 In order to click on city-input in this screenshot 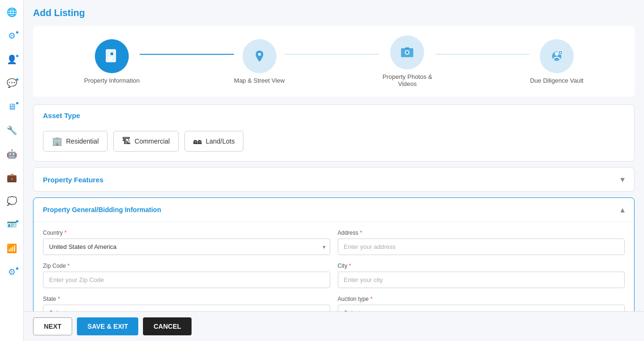, I will do `click(481, 280)`.